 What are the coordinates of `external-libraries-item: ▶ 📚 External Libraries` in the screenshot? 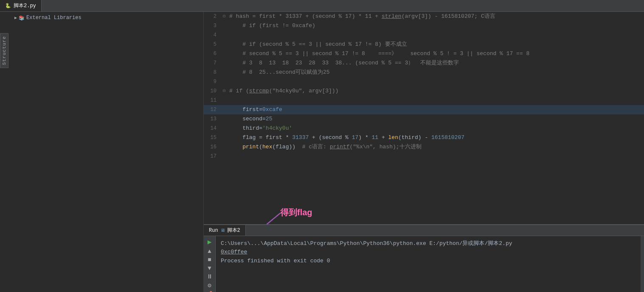 It's located at (104, 18).